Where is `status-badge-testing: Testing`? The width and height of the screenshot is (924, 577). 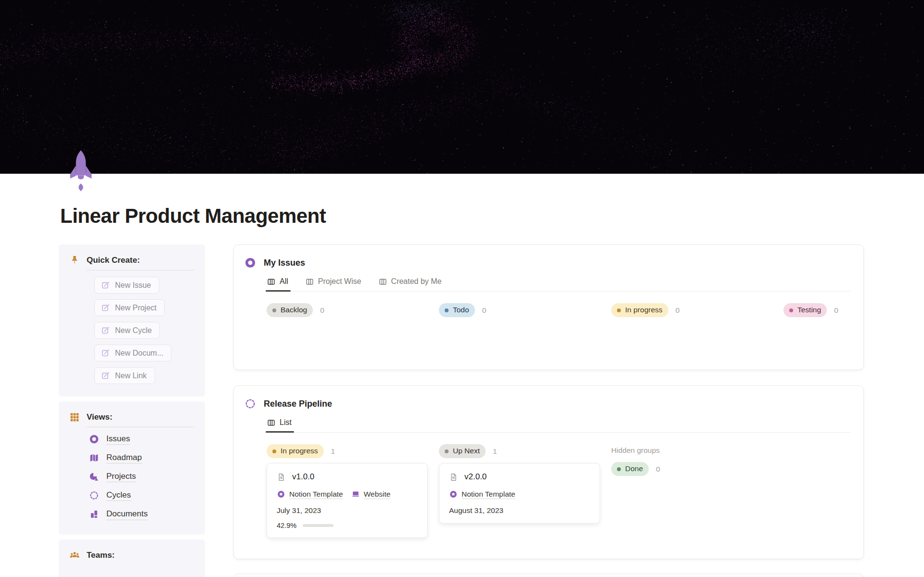
status-badge-testing: Testing is located at coordinates (805, 310).